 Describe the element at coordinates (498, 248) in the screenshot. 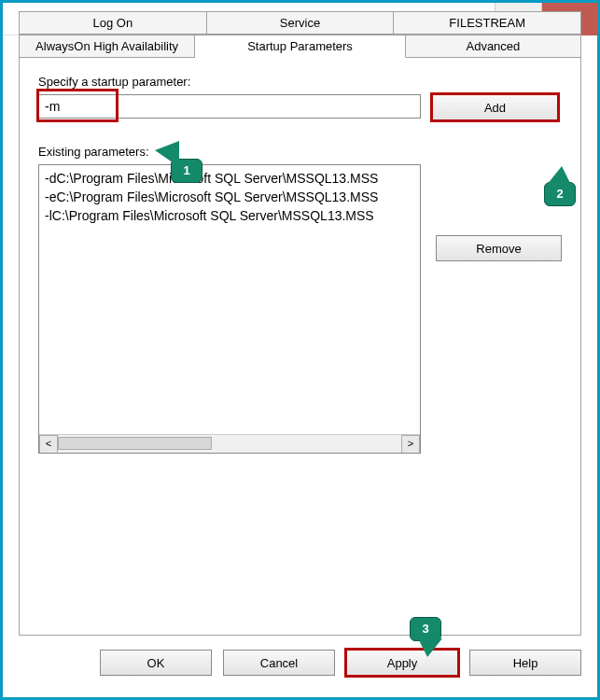

I see `remove-button: Remove` at that location.